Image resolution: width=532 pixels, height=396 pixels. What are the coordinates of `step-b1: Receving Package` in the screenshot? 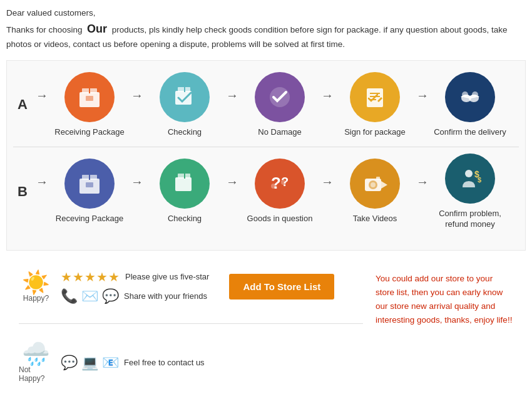 It's located at (90, 192).